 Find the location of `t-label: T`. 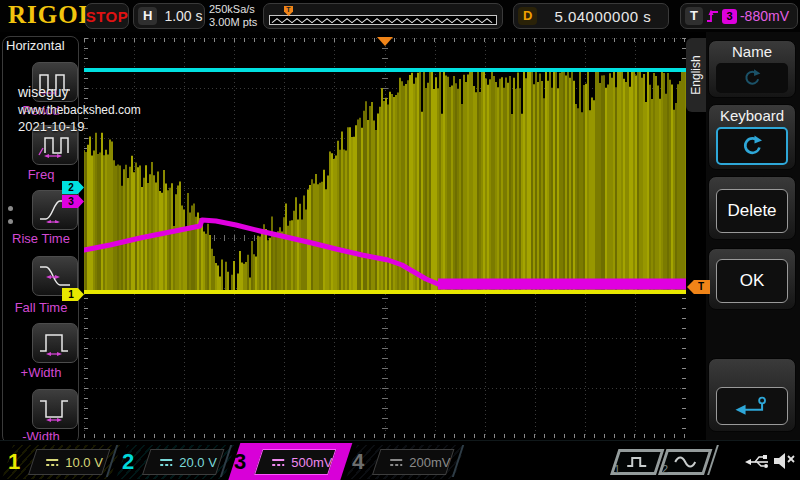

t-label: T is located at coordinates (694, 16).